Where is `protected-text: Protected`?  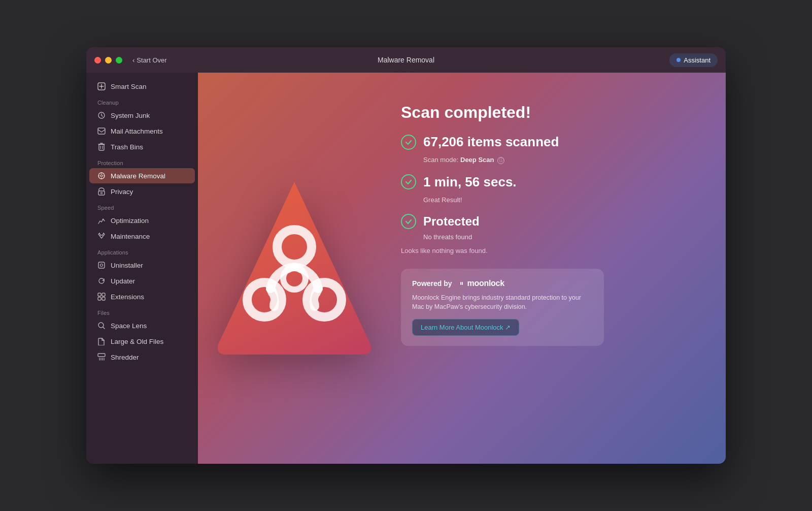
protected-text: Protected is located at coordinates (452, 221).